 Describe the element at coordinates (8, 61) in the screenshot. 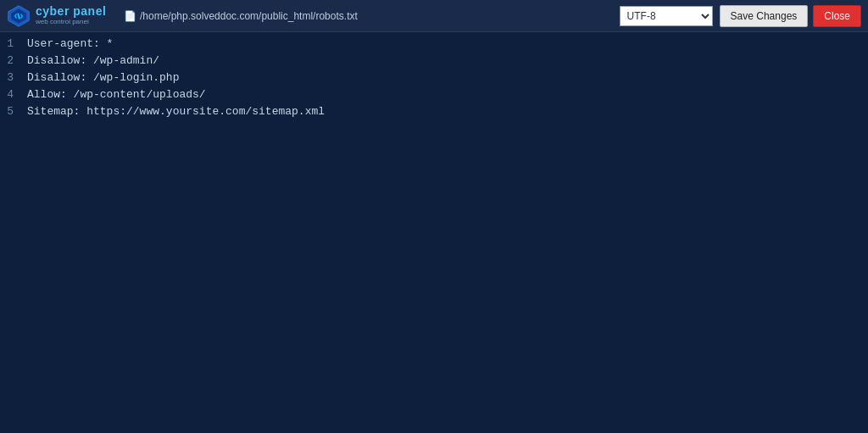

I see `line-number: 2` at that location.